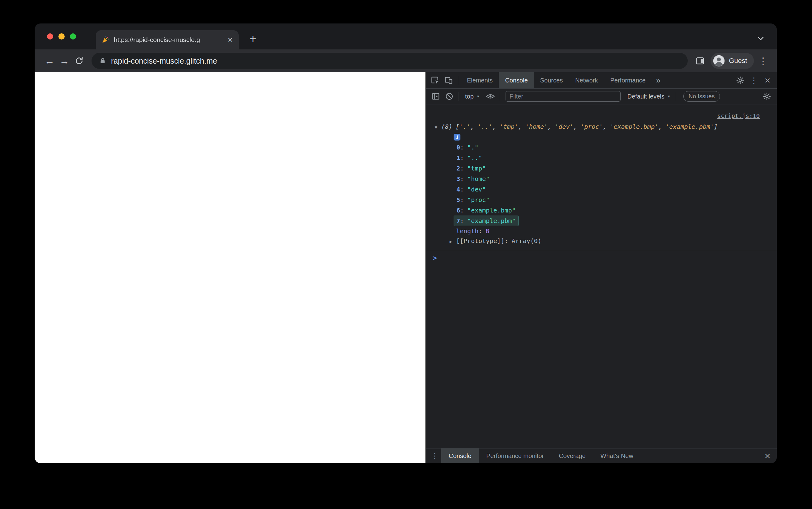  I want to click on info-icon: i, so click(457, 137).